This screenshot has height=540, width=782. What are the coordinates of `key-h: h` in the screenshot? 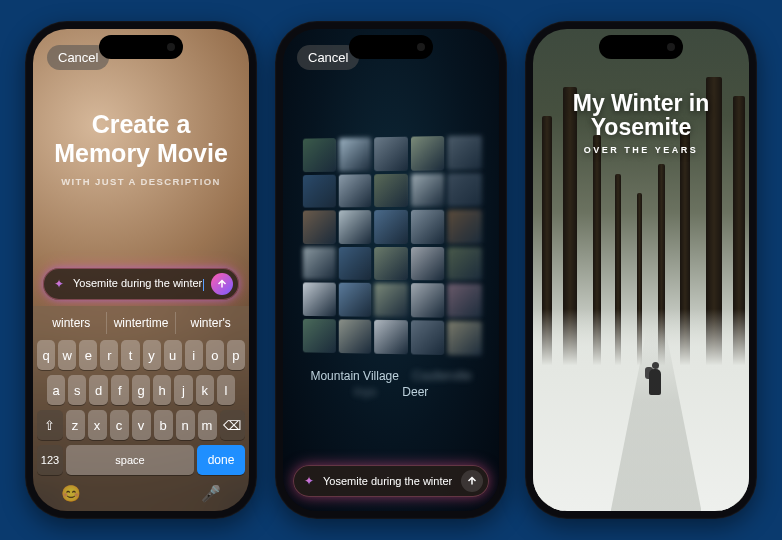 It's located at (162, 390).